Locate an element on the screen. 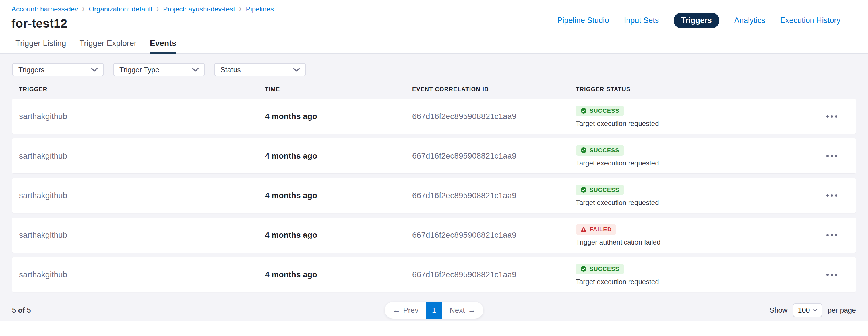 This screenshot has height=336, width=868. page-number-button: 1 is located at coordinates (434, 310).